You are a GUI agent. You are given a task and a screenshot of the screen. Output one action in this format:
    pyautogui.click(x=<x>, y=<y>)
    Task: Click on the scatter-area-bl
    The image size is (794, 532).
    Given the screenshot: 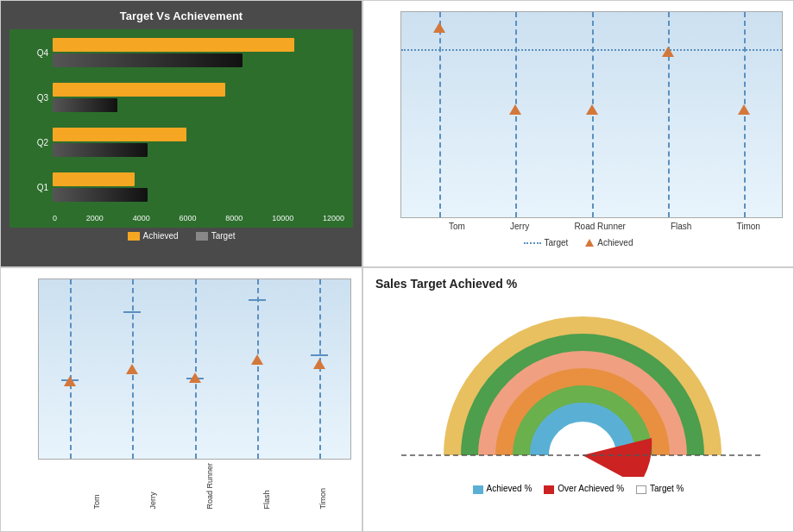 What is the action you would take?
    pyautogui.click(x=195, y=369)
    